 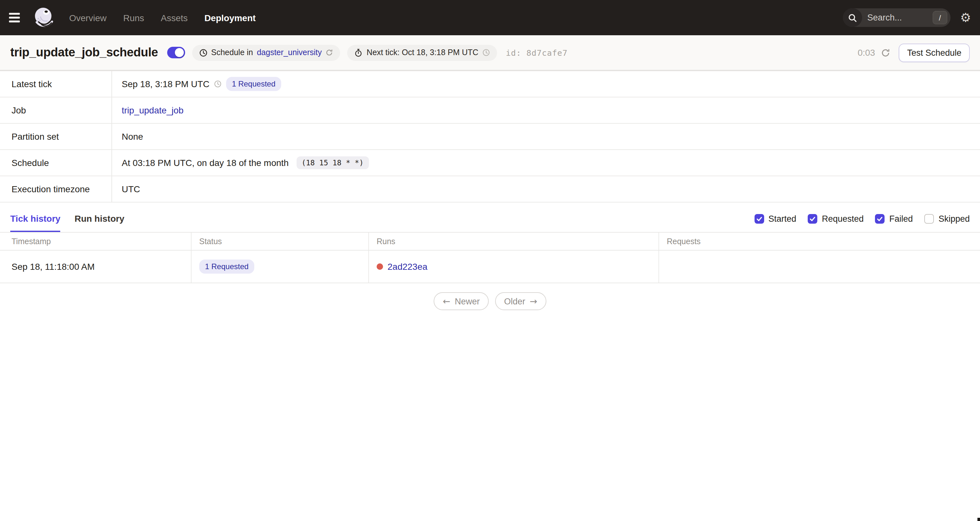 What do you see at coordinates (96, 241) in the screenshot?
I see `column-header-timestamp: Timestamp` at bounding box center [96, 241].